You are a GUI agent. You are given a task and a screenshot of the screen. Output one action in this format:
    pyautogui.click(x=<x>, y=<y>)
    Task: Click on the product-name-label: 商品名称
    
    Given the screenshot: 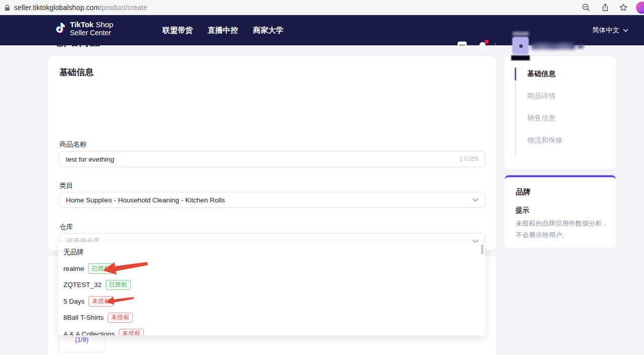 What is the action you would take?
    pyautogui.click(x=73, y=145)
    